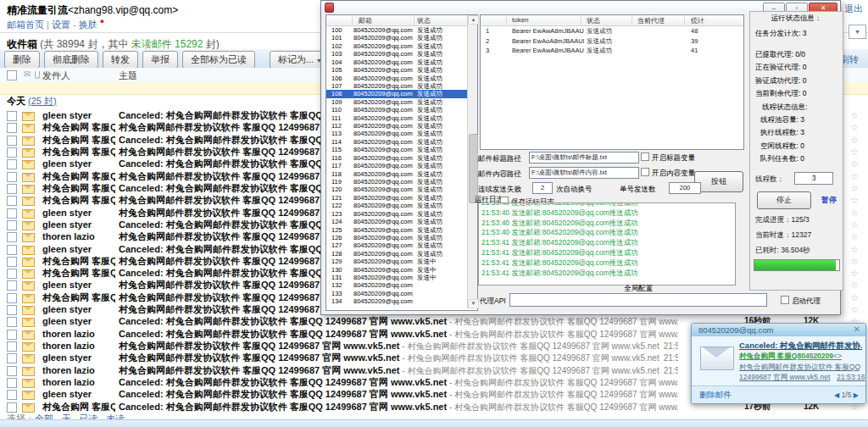 The height and width of the screenshot is (427, 868). Describe the element at coordinates (638, 300) in the screenshot. I see `proxy-api-input` at that location.